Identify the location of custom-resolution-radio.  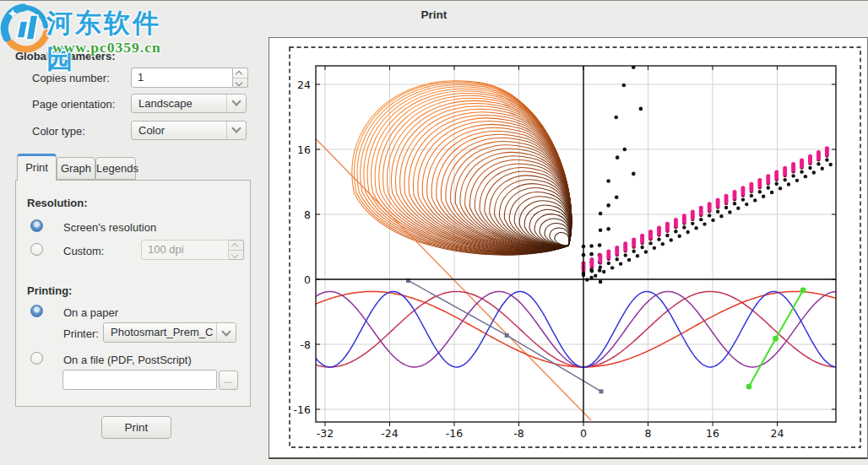
(37, 250).